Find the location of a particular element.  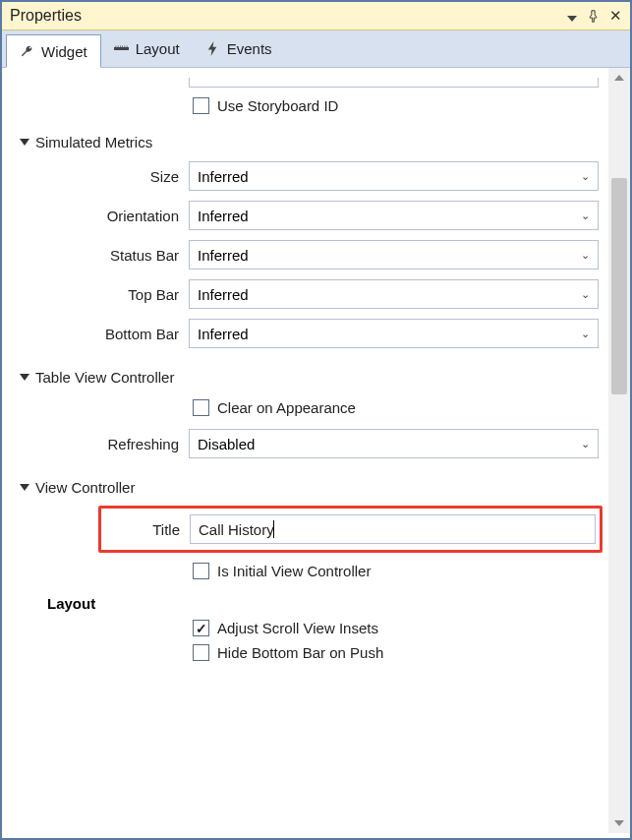

tab-widget: Widget is located at coordinates (53, 51).